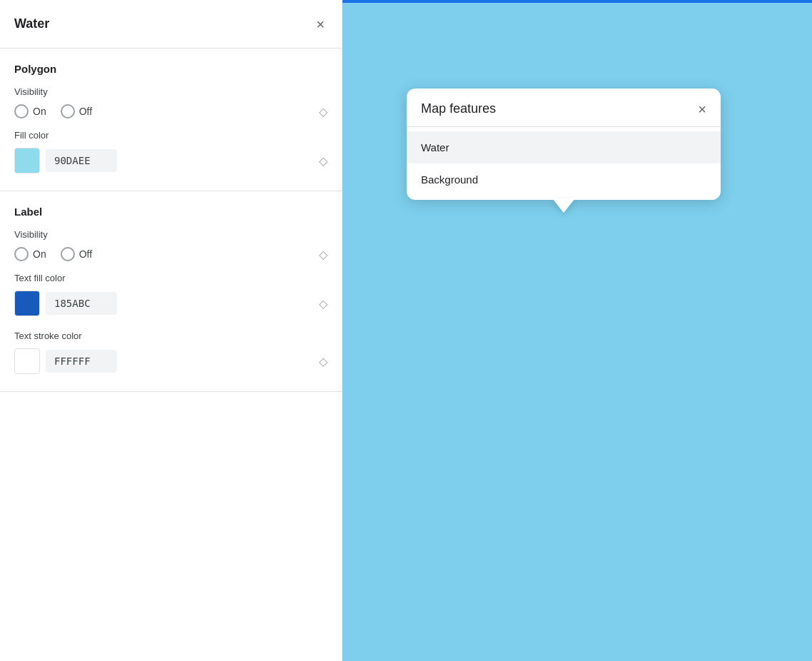  I want to click on polygon-radio-on-circle, so click(21, 111).